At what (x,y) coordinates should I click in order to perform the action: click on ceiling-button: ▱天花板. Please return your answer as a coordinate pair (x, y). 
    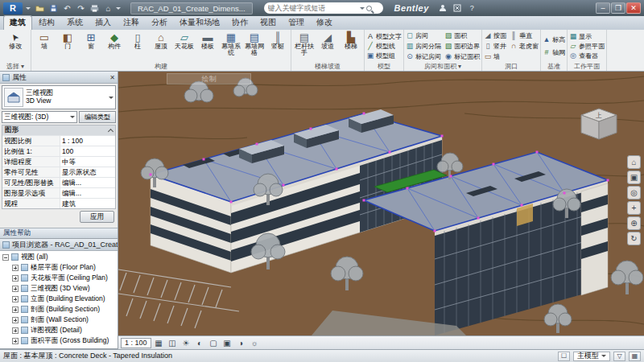
    Looking at the image, I should click on (184, 47).